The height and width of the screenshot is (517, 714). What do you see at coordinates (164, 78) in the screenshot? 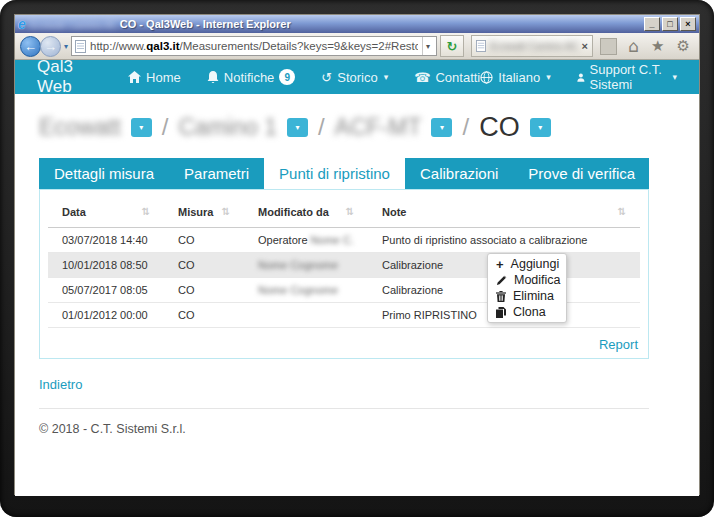
I see `nav-item-label: Home` at bounding box center [164, 78].